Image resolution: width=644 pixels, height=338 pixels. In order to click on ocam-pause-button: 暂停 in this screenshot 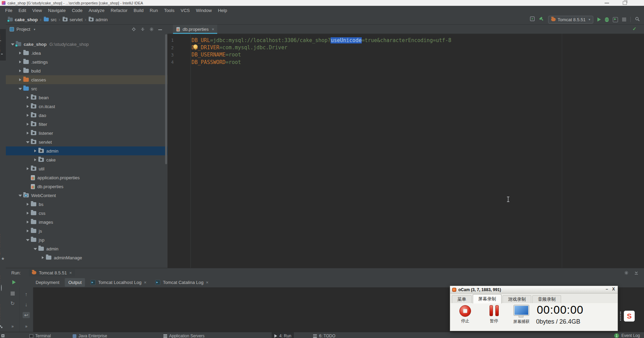, I will do `click(494, 315)`.